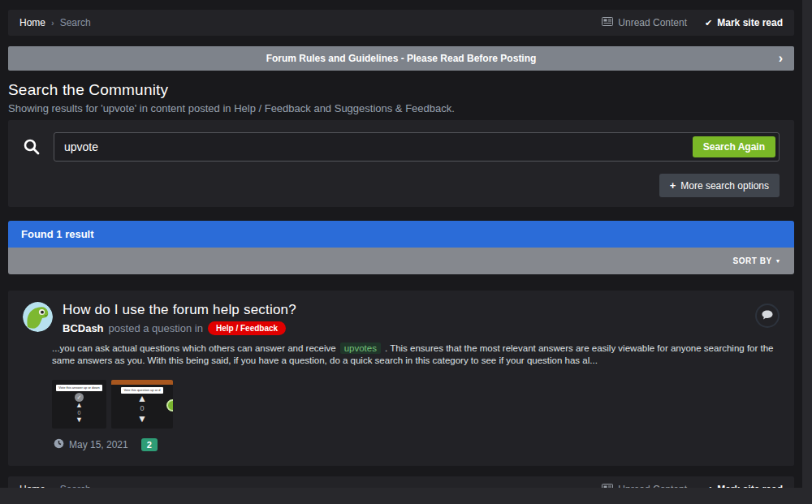  Describe the element at coordinates (401, 261) in the screenshot. I see `sort-bar: SORT BY ▼` at that location.